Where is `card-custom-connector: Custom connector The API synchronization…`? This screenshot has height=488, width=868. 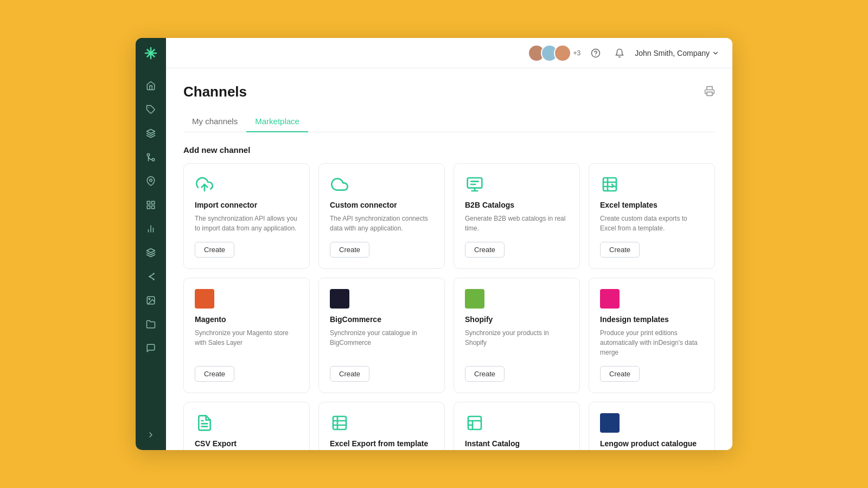 card-custom-connector: Custom connector The API synchronization… is located at coordinates (382, 216).